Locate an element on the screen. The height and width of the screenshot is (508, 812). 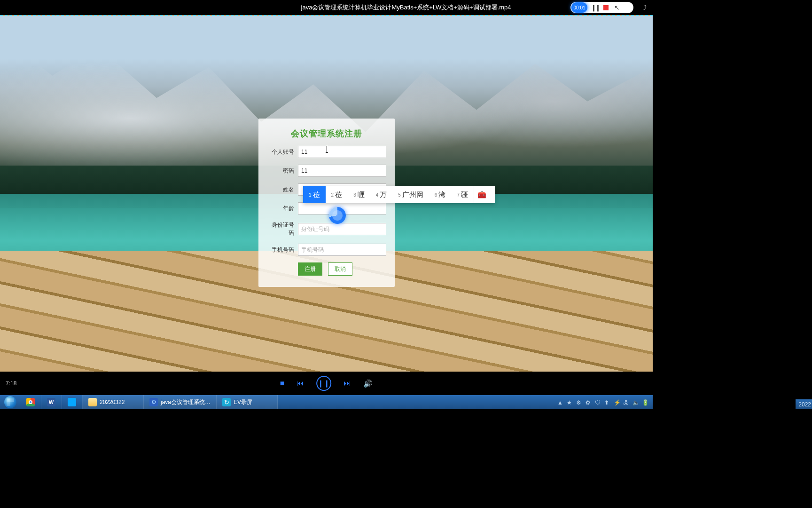
tray-icon: ⚙ is located at coordinates (579, 403).